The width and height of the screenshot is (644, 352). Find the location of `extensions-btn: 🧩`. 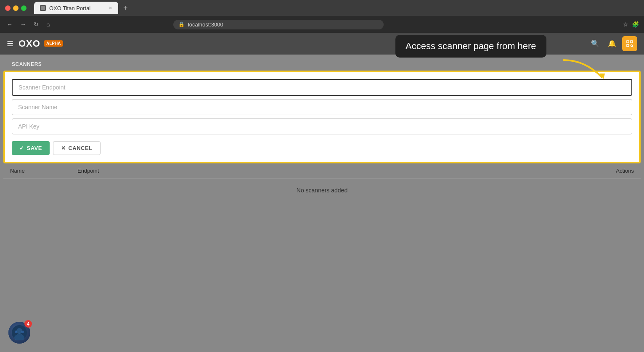

extensions-btn: 🧩 is located at coordinates (635, 24).